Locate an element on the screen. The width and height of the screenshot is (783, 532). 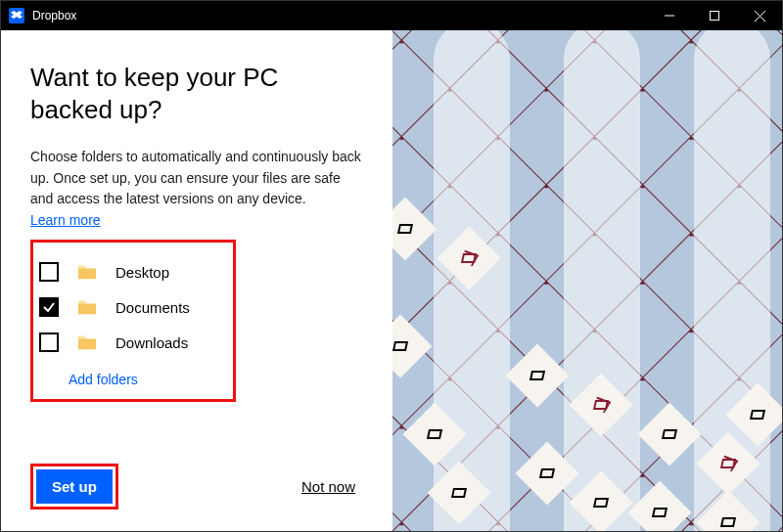
folder-label: Documents is located at coordinates (153, 307).